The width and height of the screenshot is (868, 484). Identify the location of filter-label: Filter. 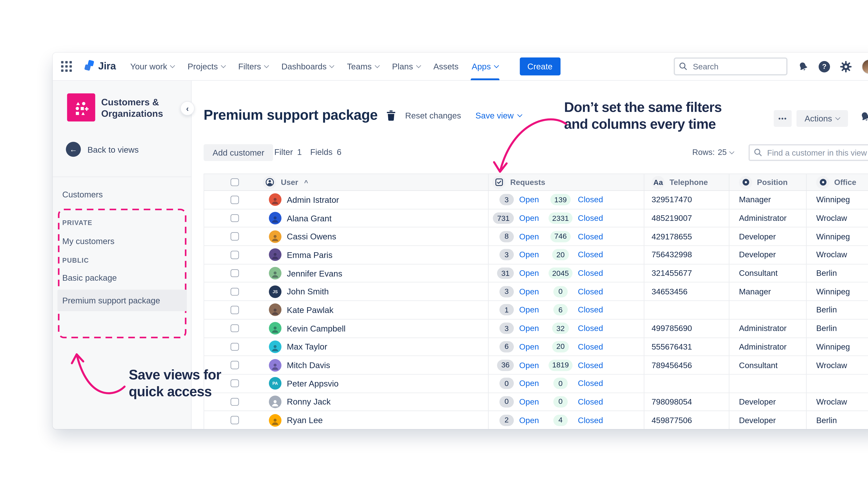
(284, 152).